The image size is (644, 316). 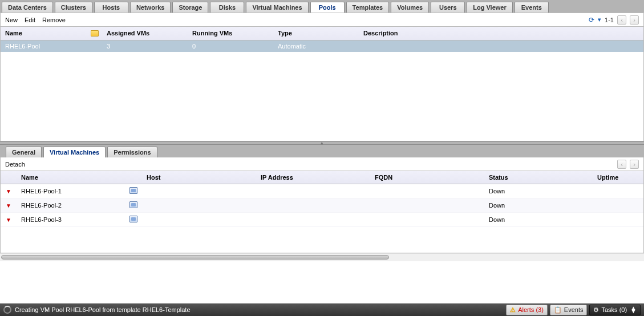 I want to click on horizontal-scrollbar, so click(x=322, y=257).